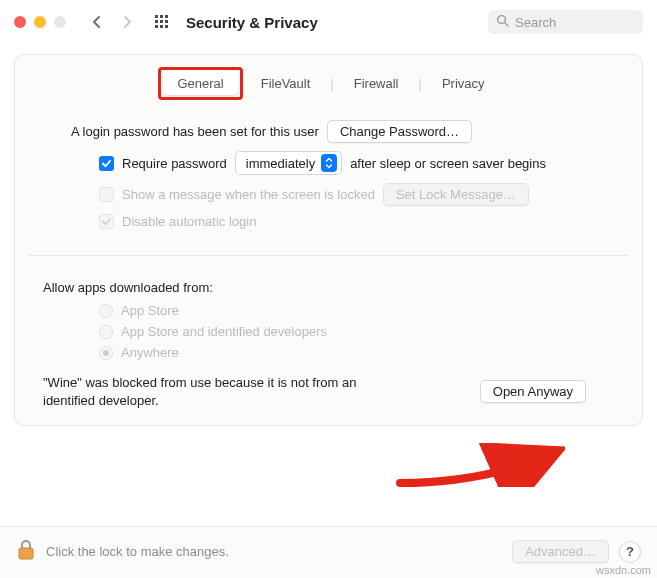 This screenshot has width=657, height=578. What do you see at coordinates (200, 84) in the screenshot?
I see `annotation-highlight-general: General` at bounding box center [200, 84].